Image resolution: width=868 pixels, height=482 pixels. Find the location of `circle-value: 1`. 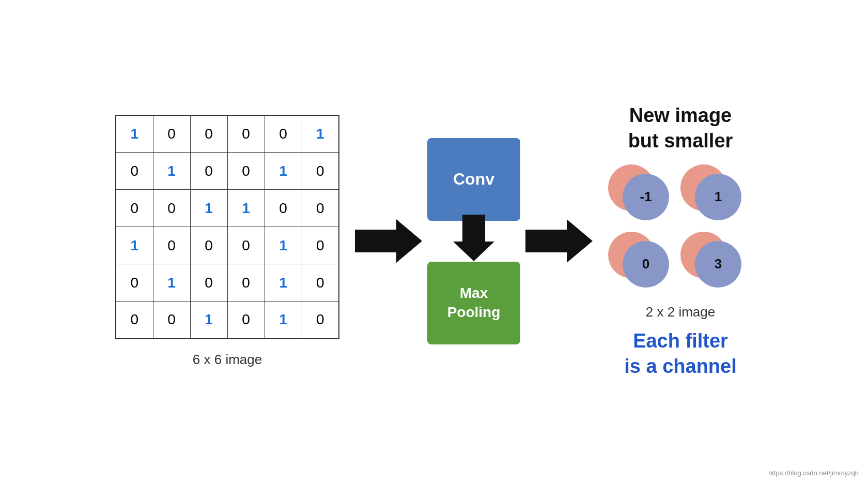

circle-value: 1 is located at coordinates (718, 197).